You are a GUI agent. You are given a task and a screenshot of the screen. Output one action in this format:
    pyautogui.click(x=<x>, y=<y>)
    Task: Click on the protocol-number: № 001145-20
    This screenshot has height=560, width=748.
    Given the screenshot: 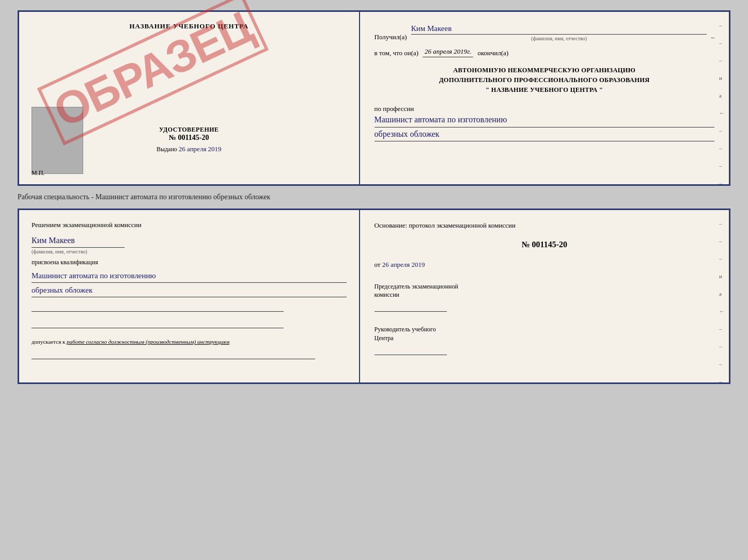 What is the action you would take?
    pyautogui.click(x=544, y=245)
    